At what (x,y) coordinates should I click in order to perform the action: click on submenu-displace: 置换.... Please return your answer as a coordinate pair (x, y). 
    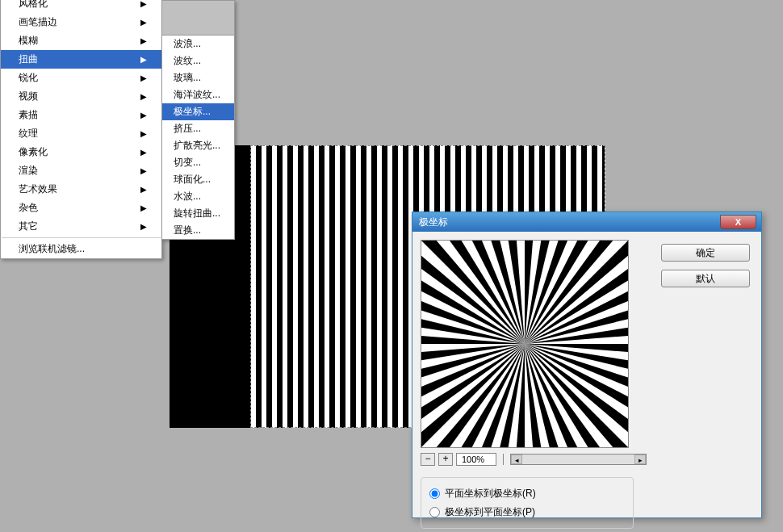
    Looking at the image, I should click on (199, 231).